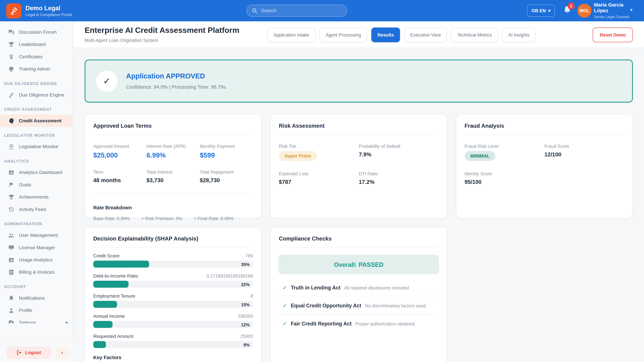 This screenshot has height=362, width=644. What do you see at coordinates (568, 10) in the screenshot?
I see `notifications-bell: 3` at bounding box center [568, 10].